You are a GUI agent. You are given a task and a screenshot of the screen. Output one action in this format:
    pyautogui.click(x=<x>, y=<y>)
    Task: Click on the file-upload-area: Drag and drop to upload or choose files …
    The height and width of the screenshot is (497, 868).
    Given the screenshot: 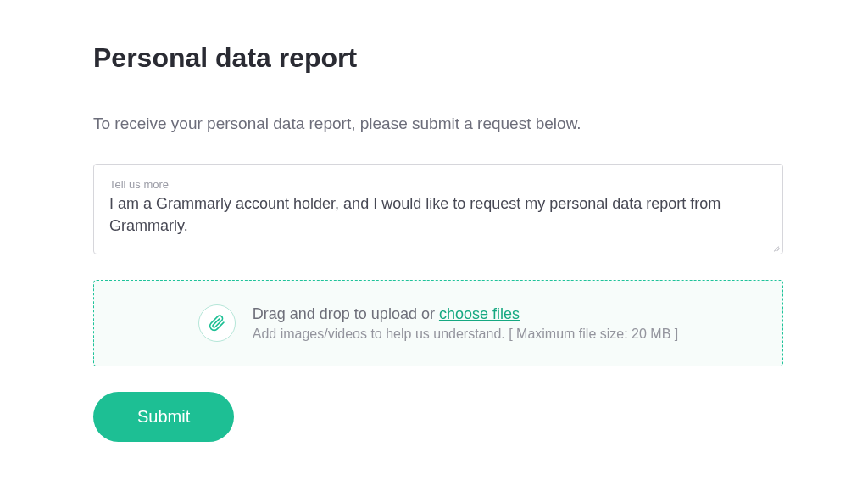 What is the action you would take?
    pyautogui.click(x=438, y=323)
    